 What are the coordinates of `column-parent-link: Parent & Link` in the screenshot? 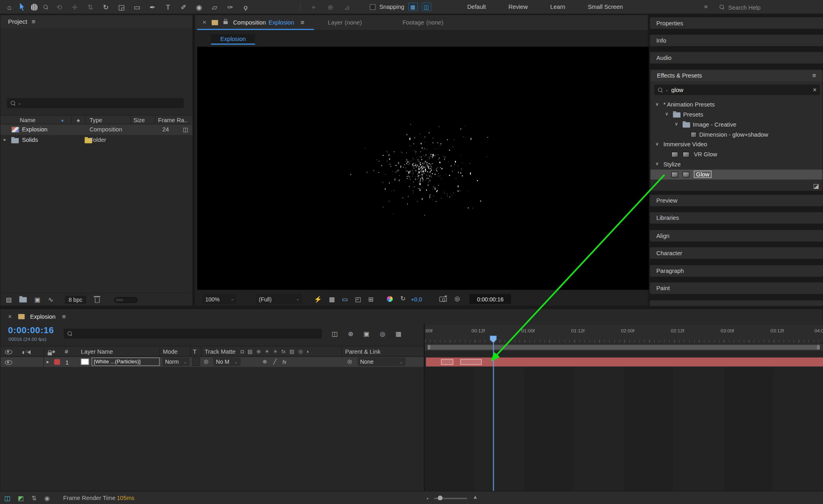 It's located at (363, 352).